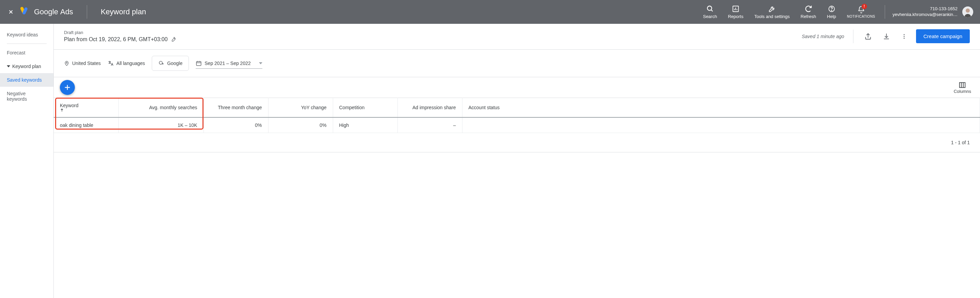 The width and height of the screenshot is (980, 298). I want to click on col-competition: Competition, so click(365, 108).